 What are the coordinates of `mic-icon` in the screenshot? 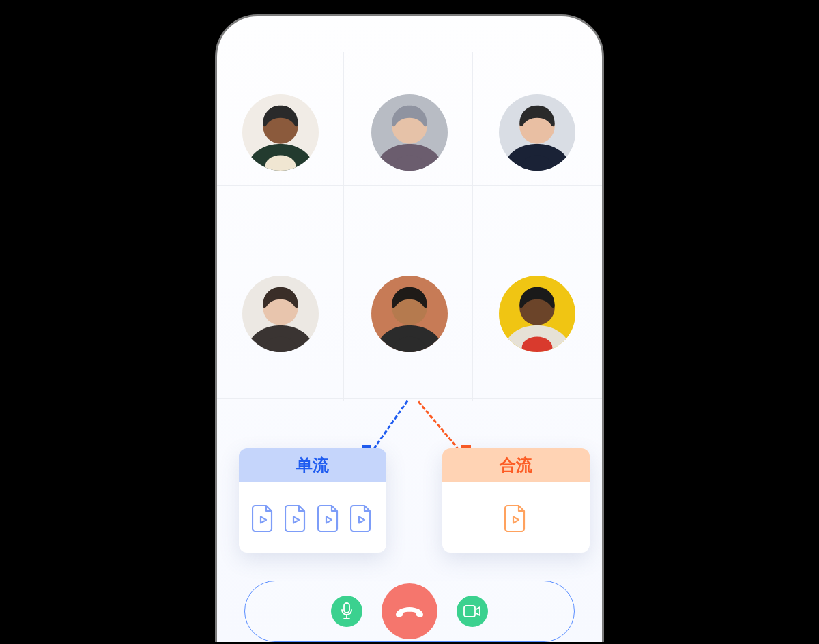 It's located at (347, 611).